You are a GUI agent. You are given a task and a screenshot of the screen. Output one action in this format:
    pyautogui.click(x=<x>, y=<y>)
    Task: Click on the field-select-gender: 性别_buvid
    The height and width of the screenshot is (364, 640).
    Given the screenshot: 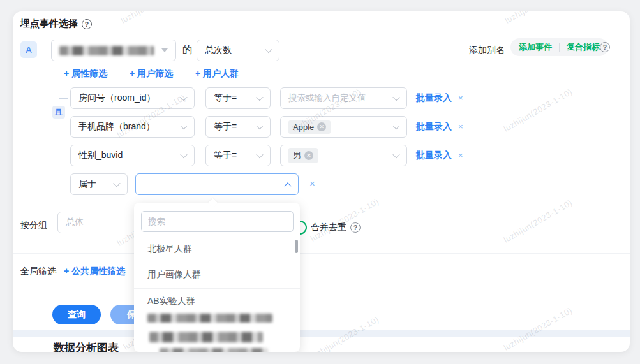 What is the action you would take?
    pyautogui.click(x=133, y=156)
    